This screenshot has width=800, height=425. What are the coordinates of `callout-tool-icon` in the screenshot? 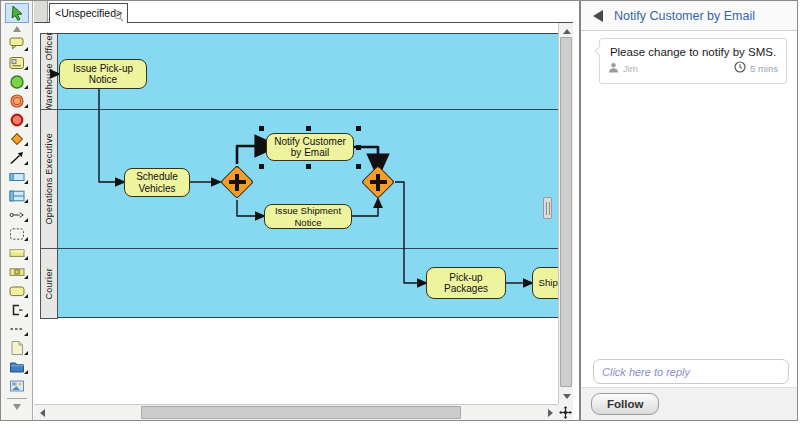 It's located at (17, 44).